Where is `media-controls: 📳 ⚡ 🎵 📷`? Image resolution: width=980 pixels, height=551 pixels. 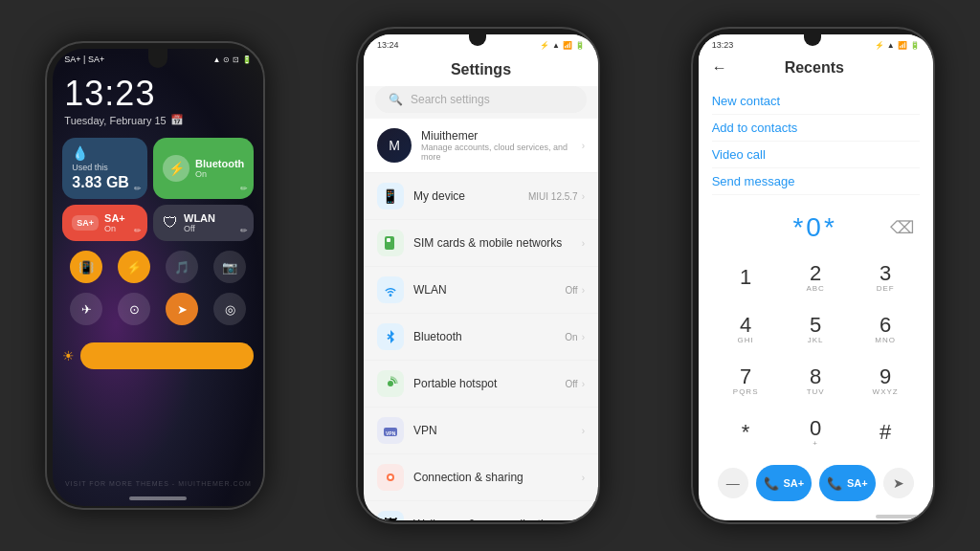 media-controls: 📳 ⚡ 🎵 📷 is located at coordinates (158, 267).